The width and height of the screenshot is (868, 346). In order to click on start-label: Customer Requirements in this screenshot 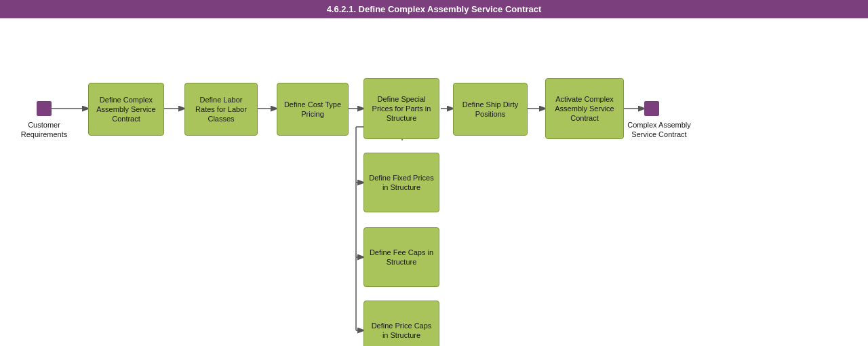, I will do `click(44, 130)`.